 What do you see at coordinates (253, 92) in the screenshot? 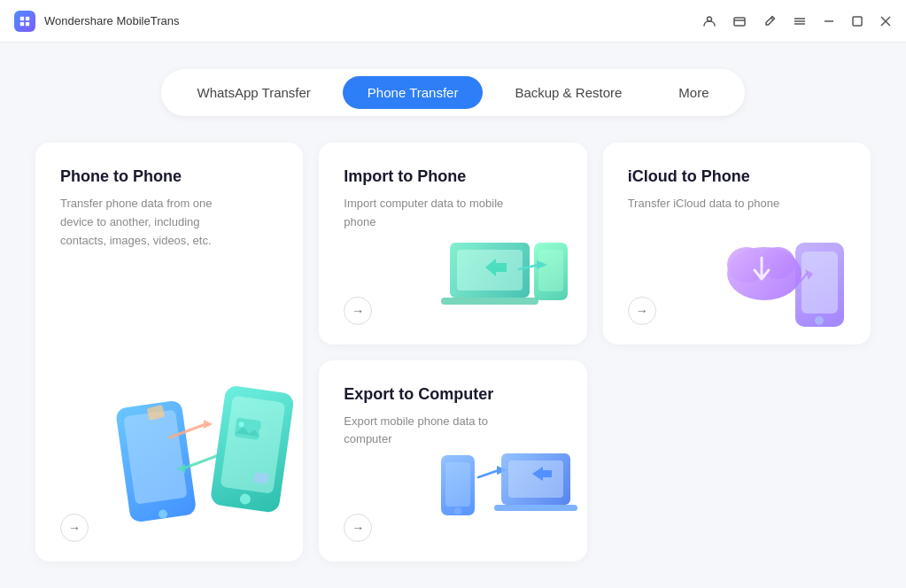
I see `tab-whatsapp: WhatsApp Transfer` at bounding box center [253, 92].